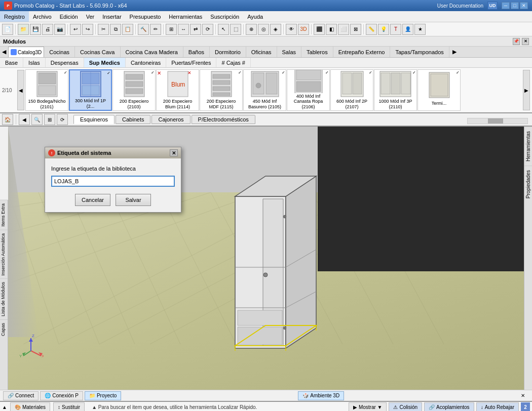 Image resolution: width=532 pixels, height=411 pixels. What do you see at coordinates (4, 52) in the screenshot?
I see `nav-back: ◀` at bounding box center [4, 52].